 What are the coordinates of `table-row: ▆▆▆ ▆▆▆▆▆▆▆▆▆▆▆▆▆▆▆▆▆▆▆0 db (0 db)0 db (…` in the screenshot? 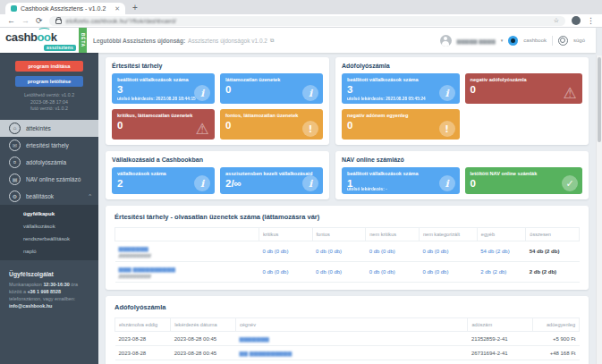 It's located at (347, 272).